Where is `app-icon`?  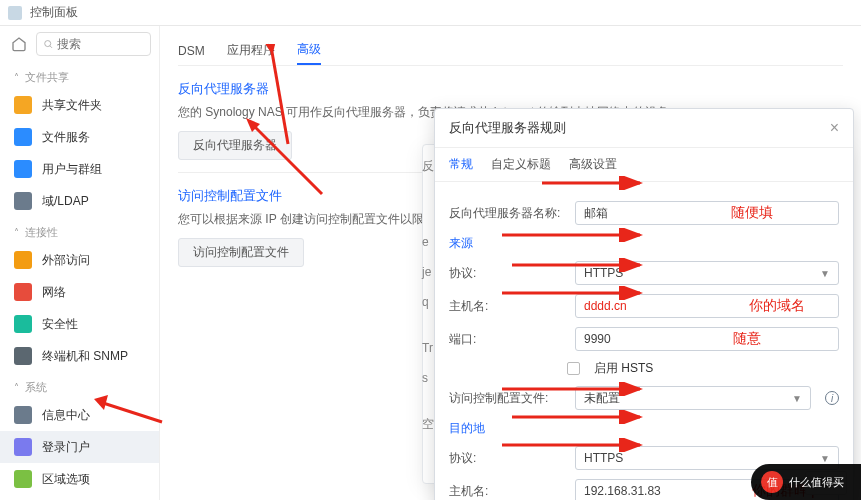 app-icon is located at coordinates (15, 13).